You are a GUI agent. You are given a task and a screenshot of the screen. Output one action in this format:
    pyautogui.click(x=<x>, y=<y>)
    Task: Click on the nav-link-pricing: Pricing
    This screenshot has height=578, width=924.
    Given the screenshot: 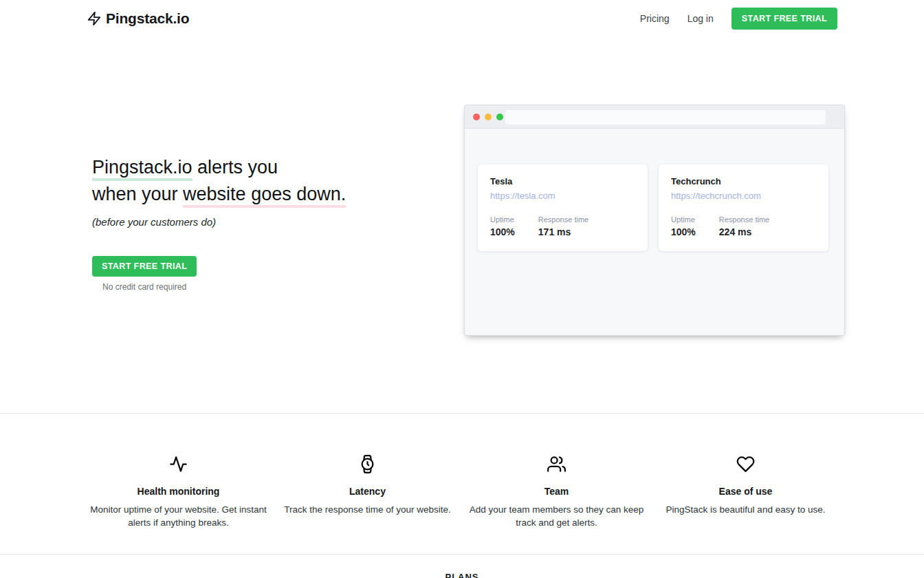 What is the action you would take?
    pyautogui.click(x=654, y=19)
    